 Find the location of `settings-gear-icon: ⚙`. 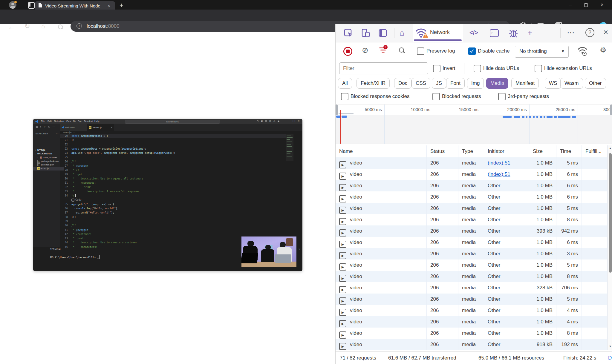

settings-gear-icon: ⚙ is located at coordinates (603, 50).